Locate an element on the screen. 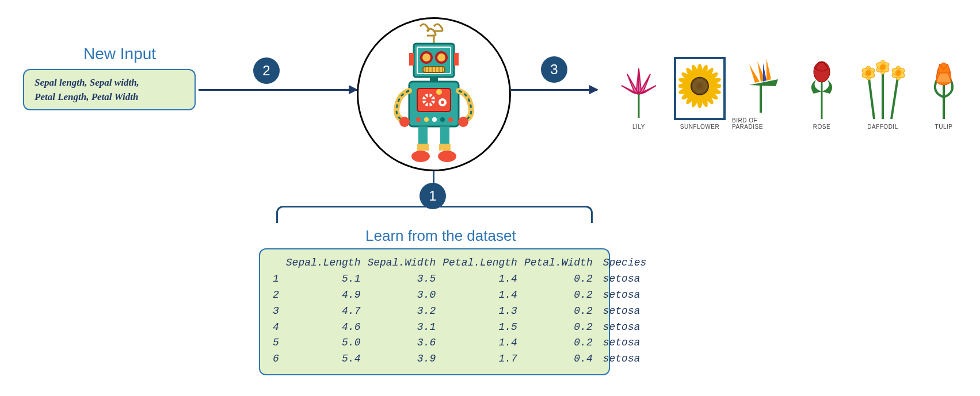  learn-title-text: Learn from the dataset is located at coordinates (441, 236).